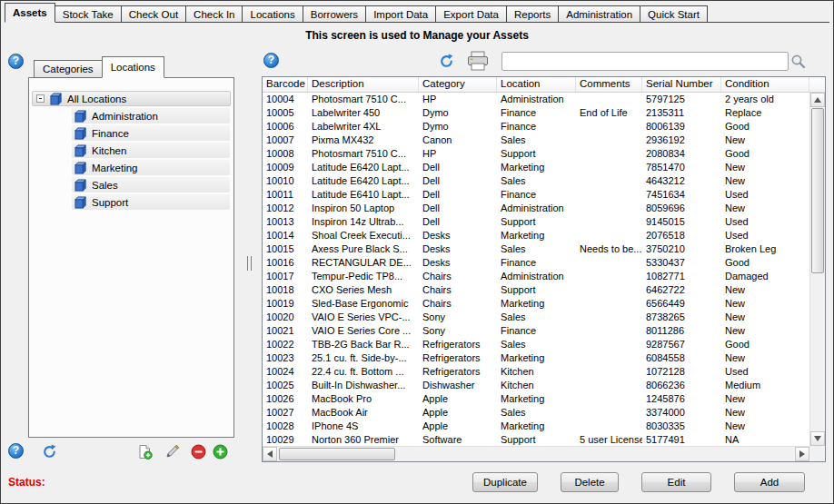 The height and width of the screenshot is (504, 834). What do you see at coordinates (447, 62) in the screenshot?
I see `table-refresh-button` at bounding box center [447, 62].